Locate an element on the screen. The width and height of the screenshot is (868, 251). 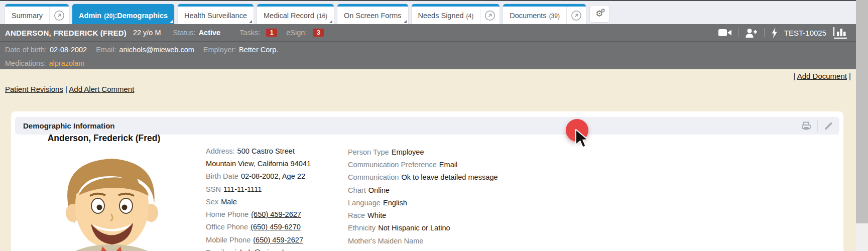
field-row-email: Emailanichols@mieweb.com is located at coordinates (258, 248).